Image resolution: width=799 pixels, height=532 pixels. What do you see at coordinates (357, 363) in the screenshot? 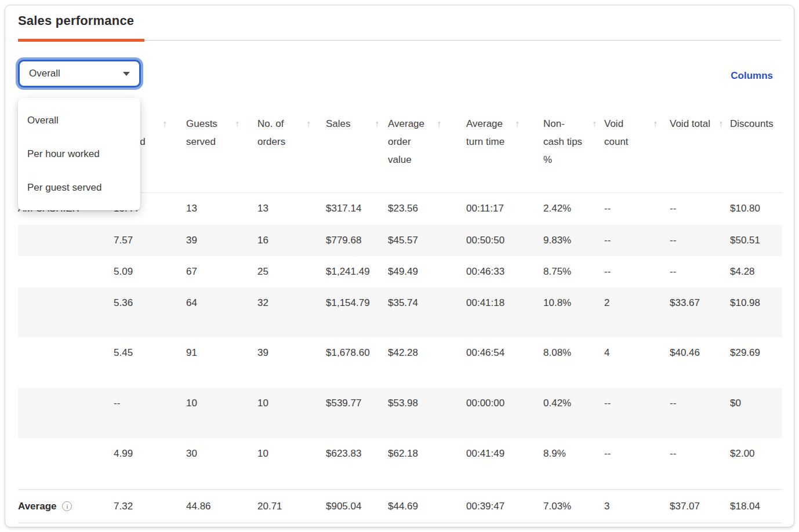
I see `table-cell: $1,678.60` at bounding box center [357, 363].